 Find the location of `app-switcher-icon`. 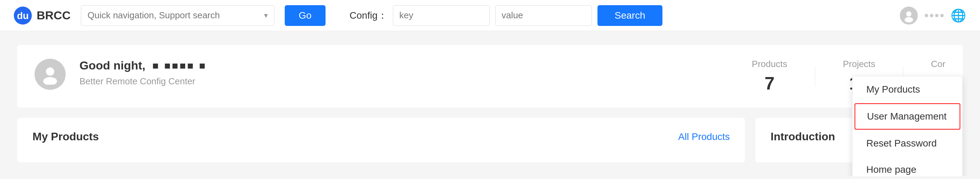

app-switcher-icon is located at coordinates (934, 15).